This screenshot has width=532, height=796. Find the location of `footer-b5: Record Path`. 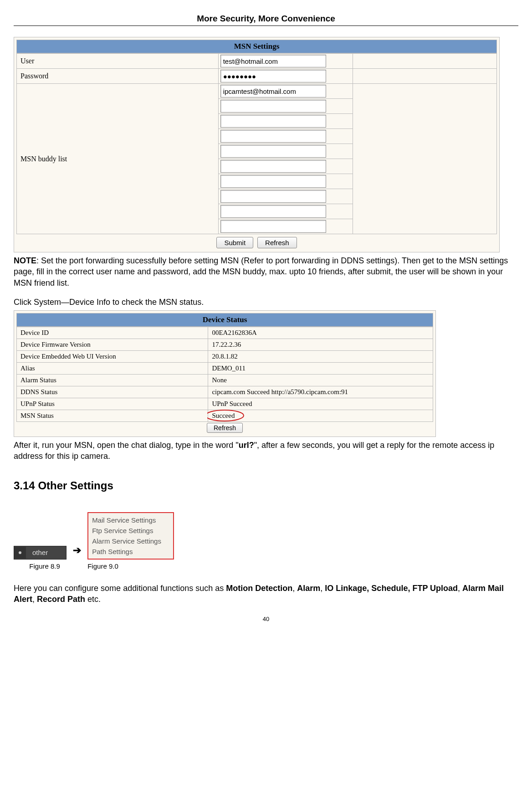

footer-b5: Record Path is located at coordinates (61, 599).